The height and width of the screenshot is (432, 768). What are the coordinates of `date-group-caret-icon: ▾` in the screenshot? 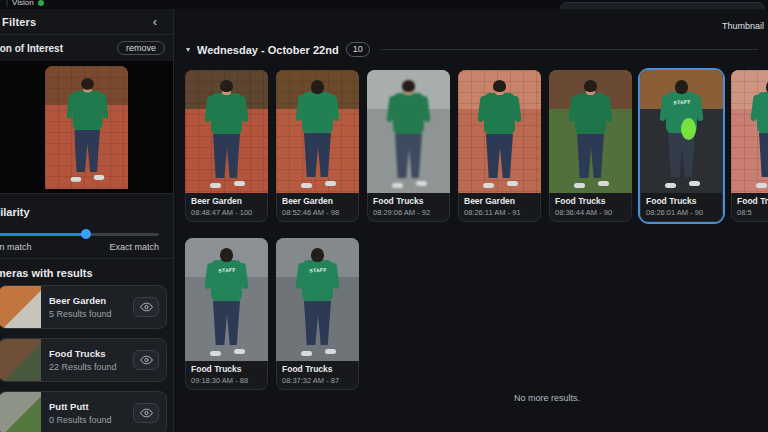 It's located at (188, 50).